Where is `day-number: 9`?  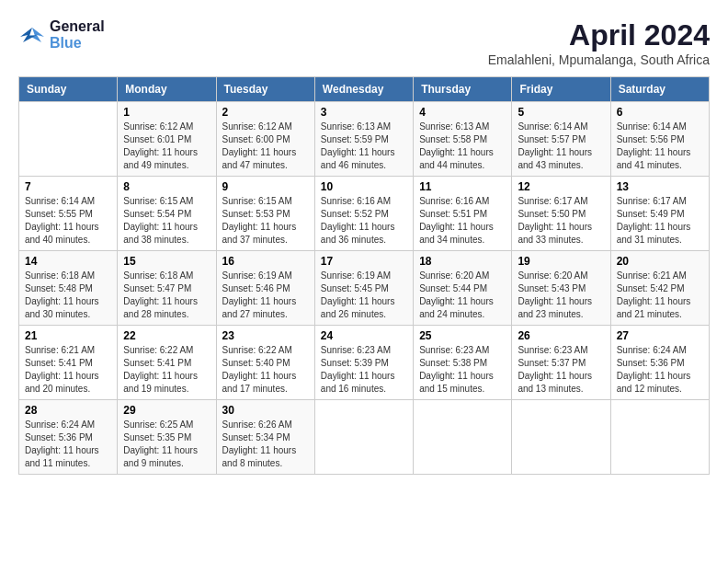
day-number: 9 is located at coordinates (266, 187).